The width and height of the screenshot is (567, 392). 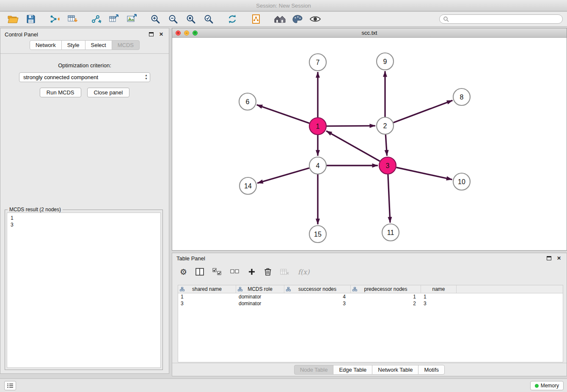 What do you see at coordinates (10, 386) in the screenshot?
I see `list-icon` at bounding box center [10, 386].